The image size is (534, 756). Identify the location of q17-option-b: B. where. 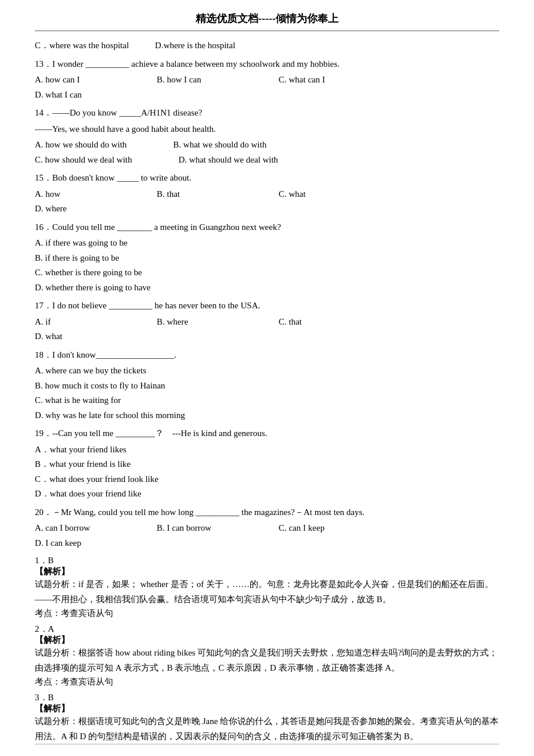
(209, 322).